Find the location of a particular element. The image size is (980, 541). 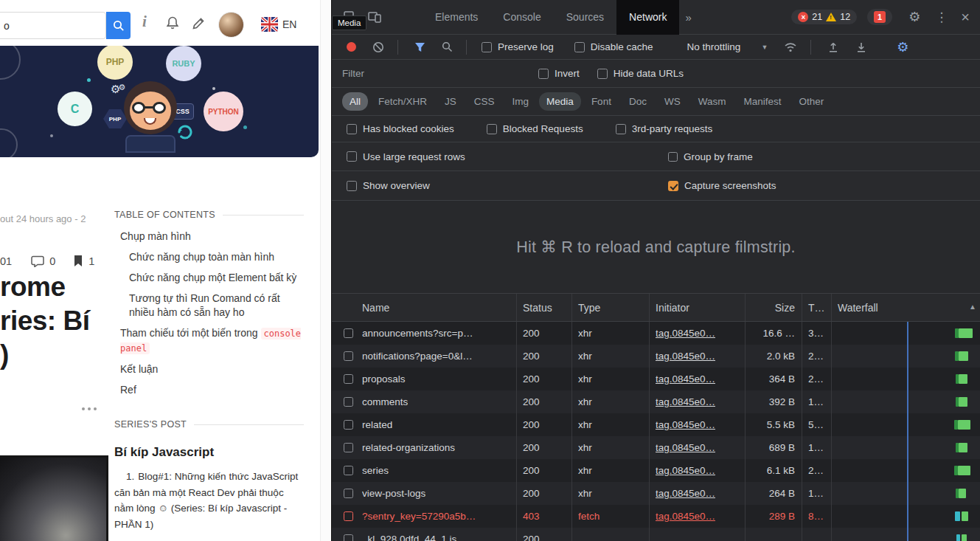

toc-link: Chức năng chụp toàn màn hình is located at coordinates (217, 257).